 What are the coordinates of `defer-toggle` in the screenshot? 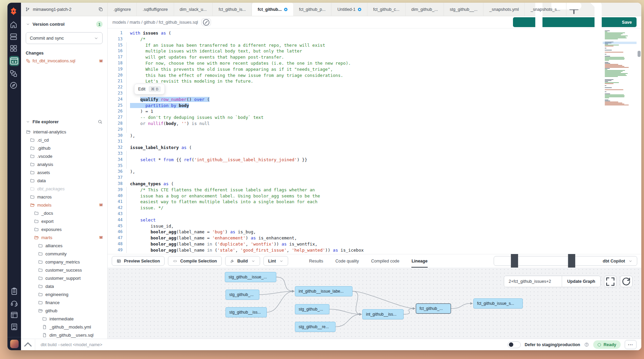 It's located at (514, 345).